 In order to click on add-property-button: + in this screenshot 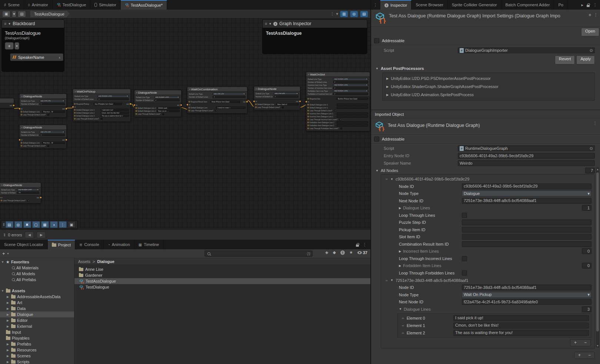, I will do `click(9, 46)`.